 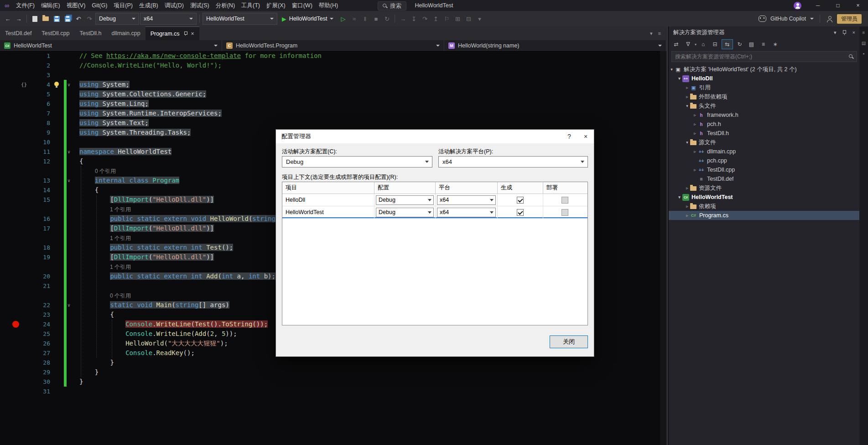 What do you see at coordinates (436, 19) in the screenshot?
I see `step-out-icon: ↥` at bounding box center [436, 19].